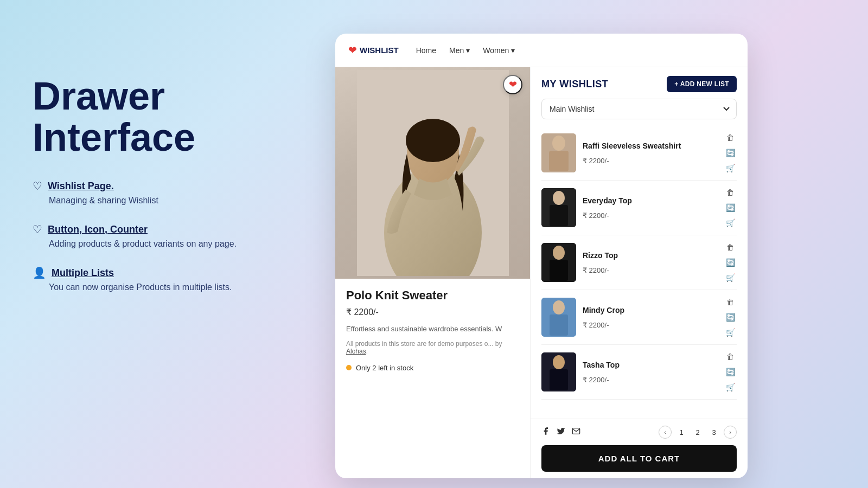 This screenshot has height=488, width=868. I want to click on wishlist-dropdown: Main Wishlist Favourites Summer Collecti…, so click(639, 109).